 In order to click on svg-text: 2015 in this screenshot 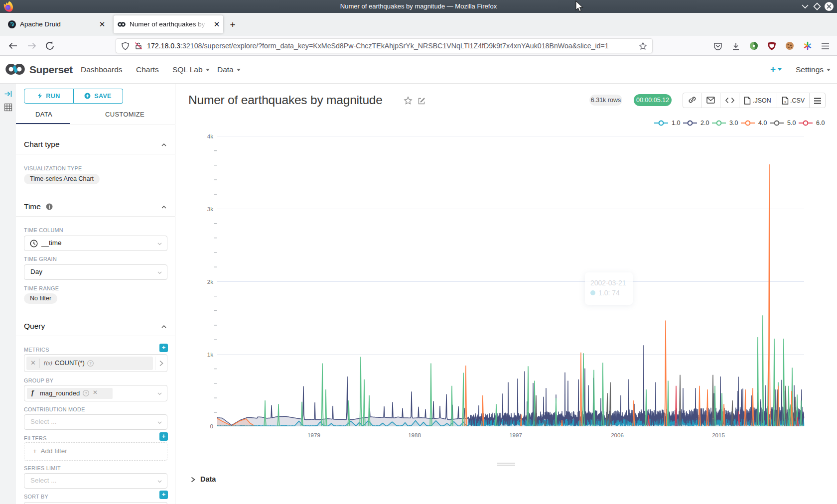, I will do `click(718, 435)`.